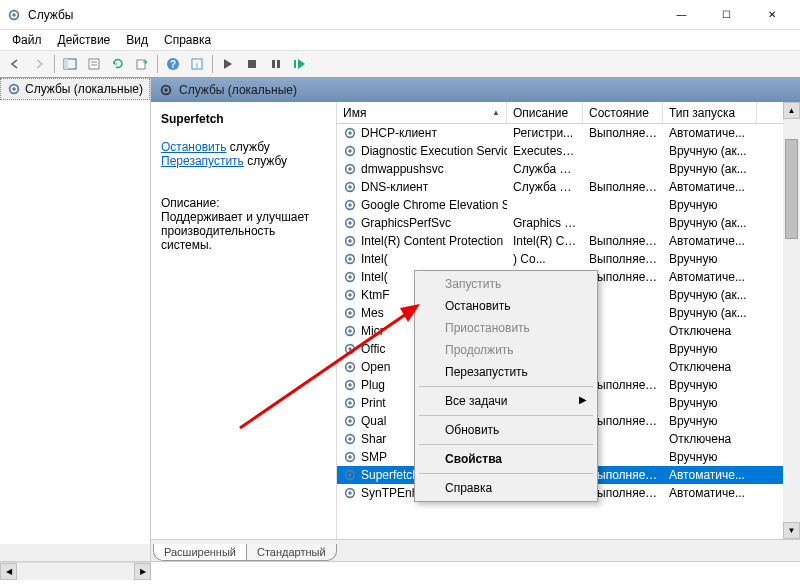 The height and width of the screenshot is (586, 800). What do you see at coordinates (14, 15) in the screenshot?
I see `services-app-icon` at bounding box center [14, 15].